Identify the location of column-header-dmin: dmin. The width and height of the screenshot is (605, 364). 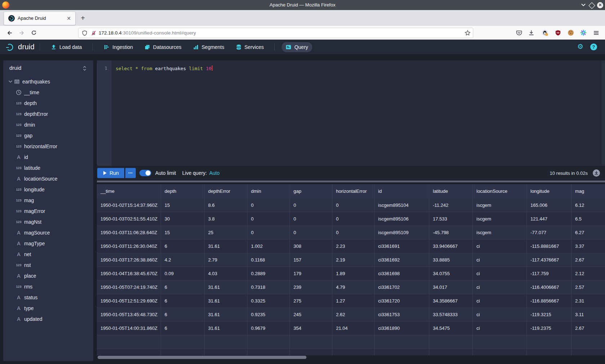
(269, 191).